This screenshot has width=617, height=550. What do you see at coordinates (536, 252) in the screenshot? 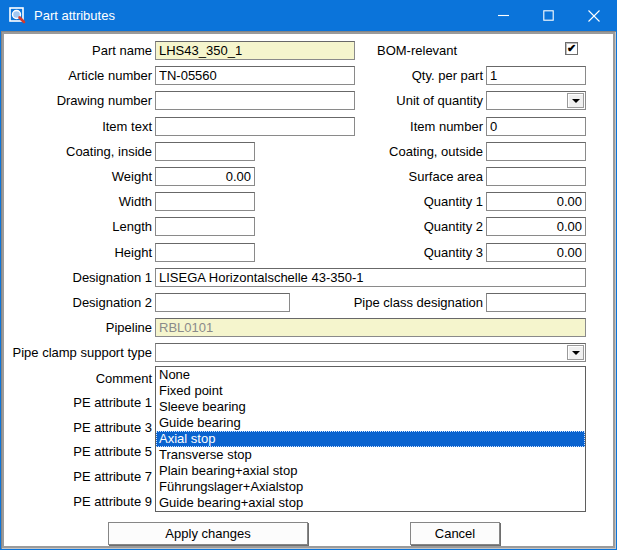
I see `quantity-3-input` at bounding box center [536, 252].